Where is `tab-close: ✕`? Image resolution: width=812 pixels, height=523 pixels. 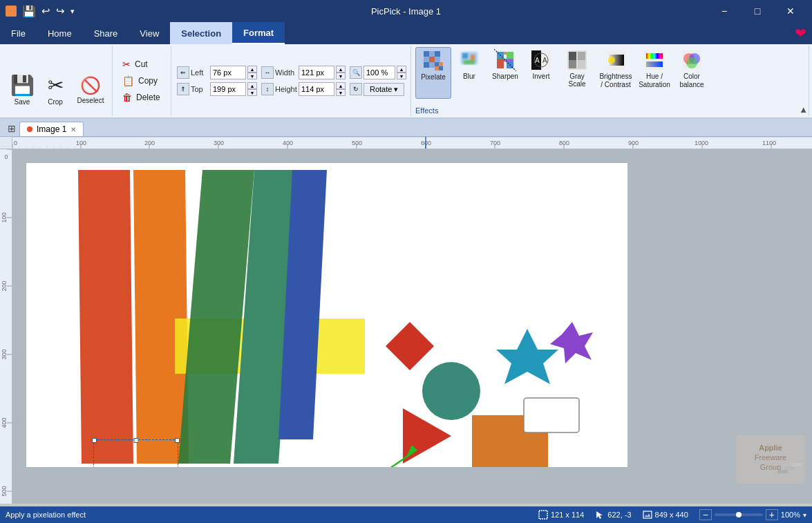
tab-close: ✕ is located at coordinates (73, 130).